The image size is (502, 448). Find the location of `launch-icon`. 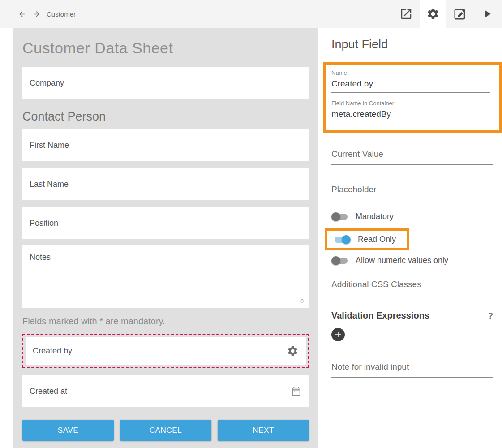

launch-icon is located at coordinates (406, 14).